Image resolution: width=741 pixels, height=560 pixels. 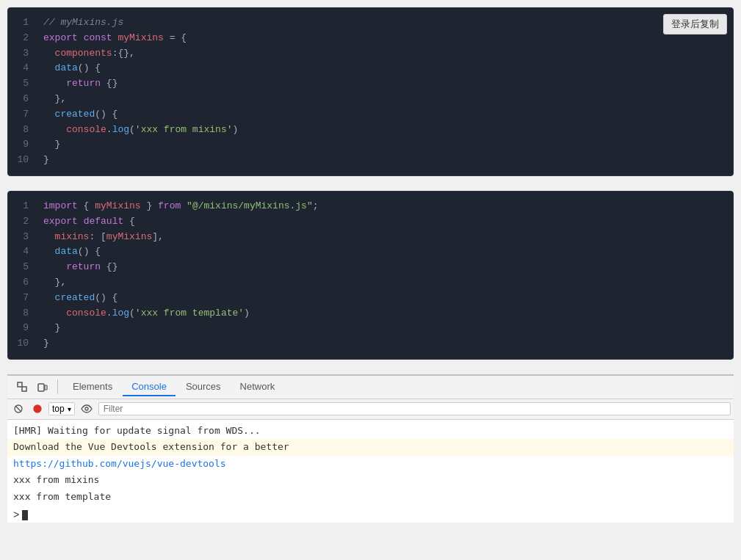 I want to click on console-line: [HMR] Waiting for update signal from WDS…, so click(x=370, y=432).